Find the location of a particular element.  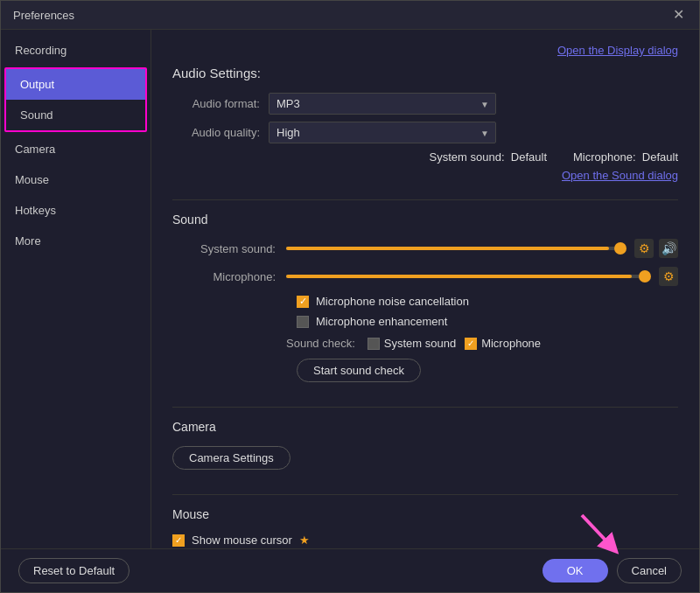

sound-section-title: Sound is located at coordinates (425, 220).